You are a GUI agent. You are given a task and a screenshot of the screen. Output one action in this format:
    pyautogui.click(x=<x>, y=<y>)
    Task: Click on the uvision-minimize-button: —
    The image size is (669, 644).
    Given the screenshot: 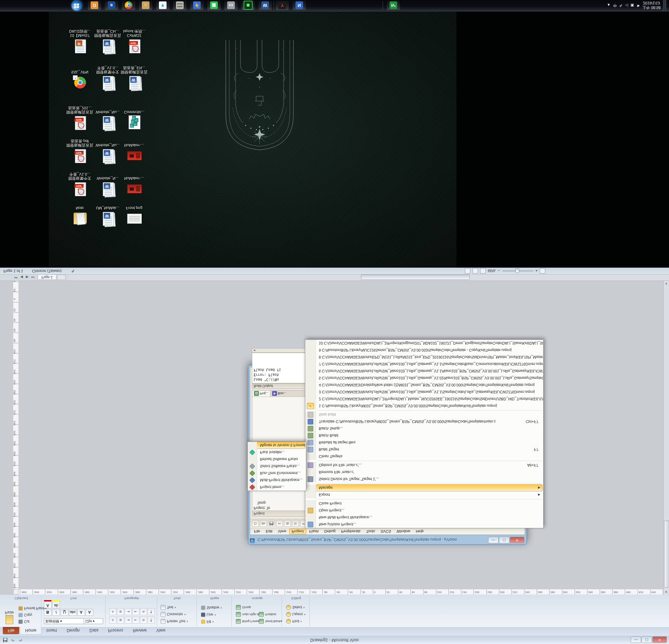 What is the action you would take?
    pyautogui.click(x=493, y=540)
    